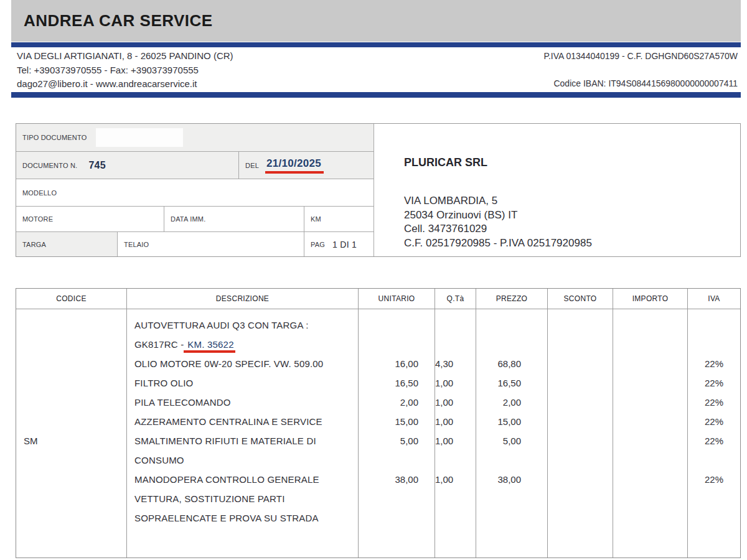 Image resolution: width=747 pixels, height=560 pixels. I want to click on company-contact-block: VIA DEGLI ARTIGIANATI, 8 - 26025 PANDINO…, so click(125, 70).